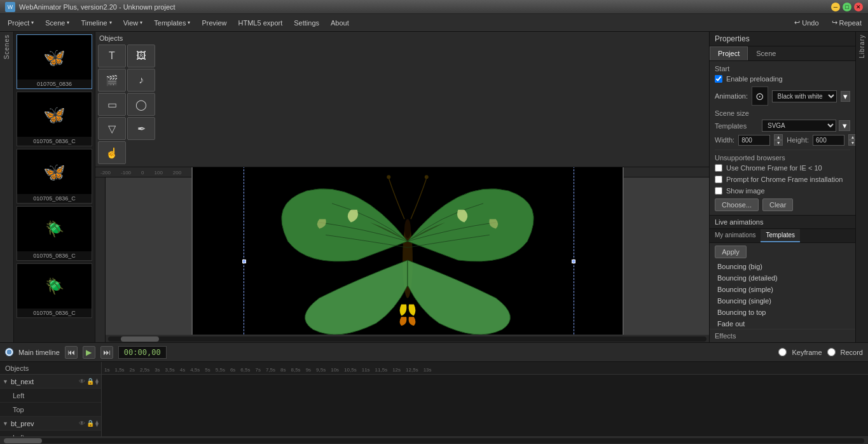 The height and width of the screenshot is (444, 868). What do you see at coordinates (862, 187) in the screenshot?
I see `library-strip: Library` at bounding box center [862, 187].